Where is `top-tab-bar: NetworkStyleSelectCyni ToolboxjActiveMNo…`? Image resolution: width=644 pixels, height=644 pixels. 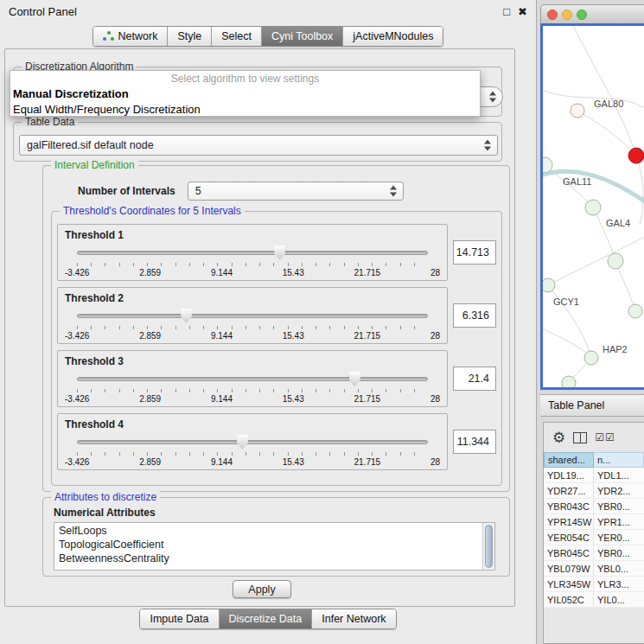
top-tab-bar: NetworkStyleSelectCyni ToolboxjActiveMNo… is located at coordinates (268, 36).